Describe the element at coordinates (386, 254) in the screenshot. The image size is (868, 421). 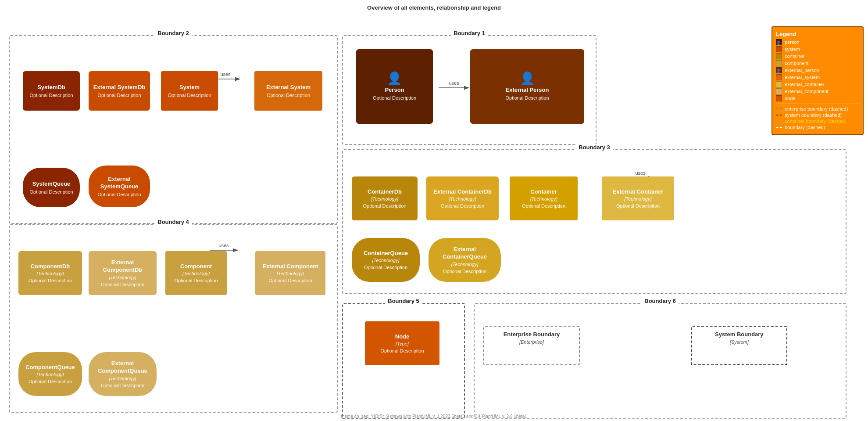
I see `container-queue-title: ContainerQueue` at that location.